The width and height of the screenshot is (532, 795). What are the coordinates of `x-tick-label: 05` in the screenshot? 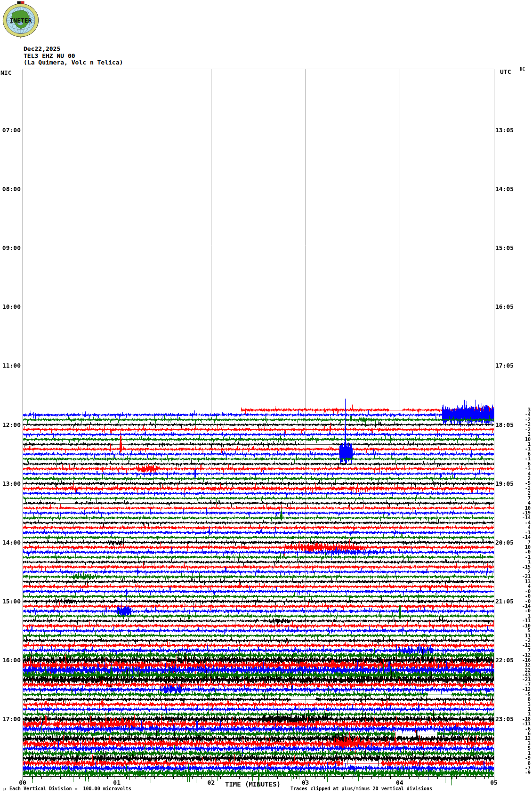 It's located at (494, 782).